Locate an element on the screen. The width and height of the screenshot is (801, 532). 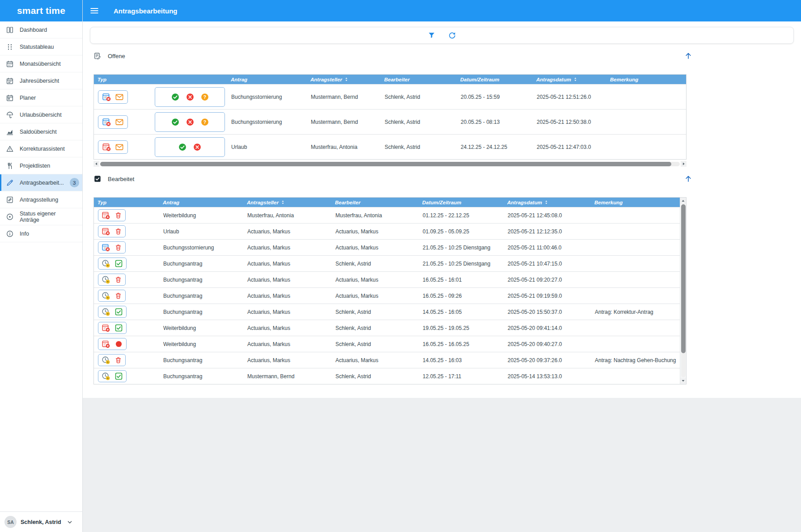
dashboard-icon is located at coordinates (10, 30).